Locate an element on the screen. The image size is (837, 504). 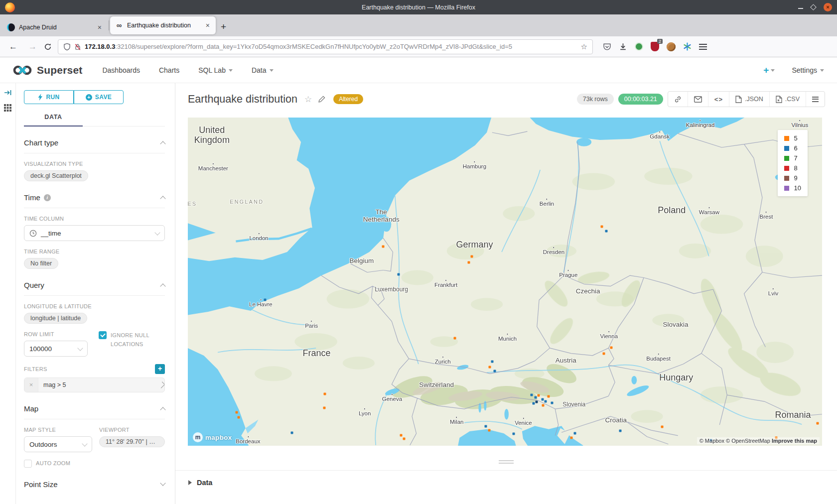
legend-item: 6 is located at coordinates (793, 148).